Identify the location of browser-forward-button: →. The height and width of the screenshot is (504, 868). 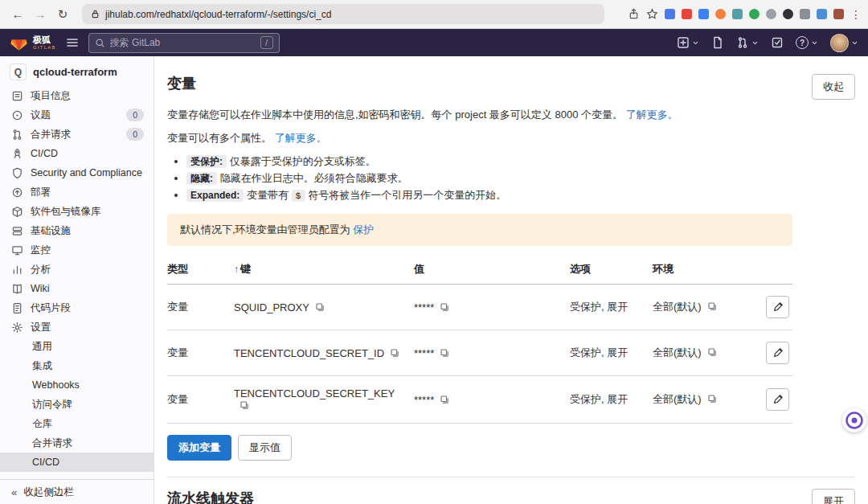
(40, 14).